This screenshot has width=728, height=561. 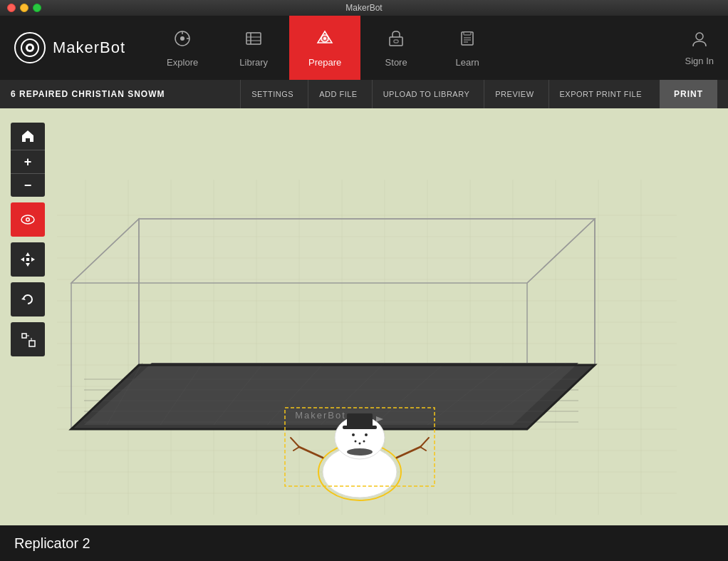 I want to click on nav-item-explore: Explore, so click(x=182, y=48).